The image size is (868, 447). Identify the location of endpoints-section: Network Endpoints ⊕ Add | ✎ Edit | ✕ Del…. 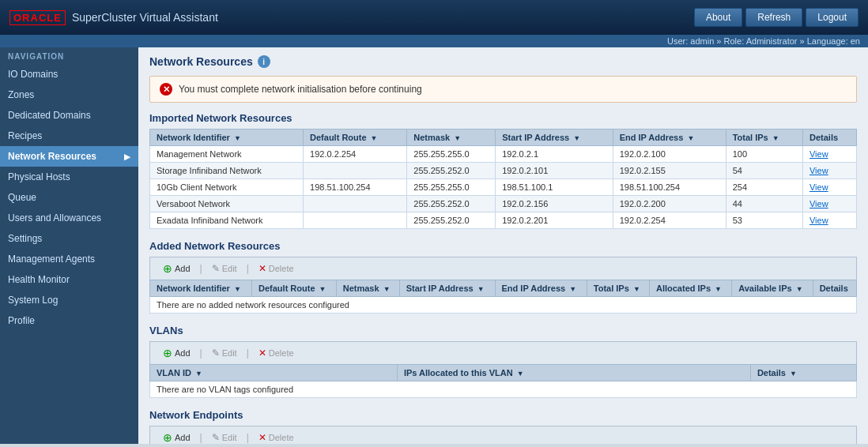
(503, 426).